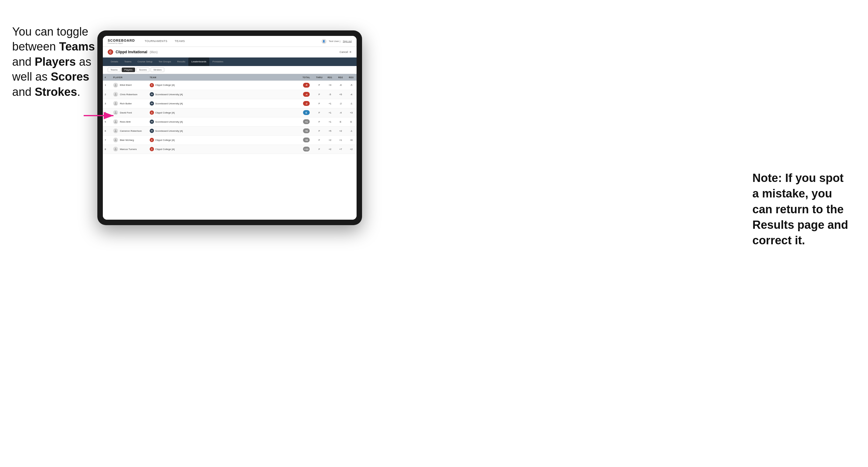 This screenshot has width=868, height=467. What do you see at coordinates (341, 122) in the screenshot?
I see `cell-rd2: E` at bounding box center [341, 122].